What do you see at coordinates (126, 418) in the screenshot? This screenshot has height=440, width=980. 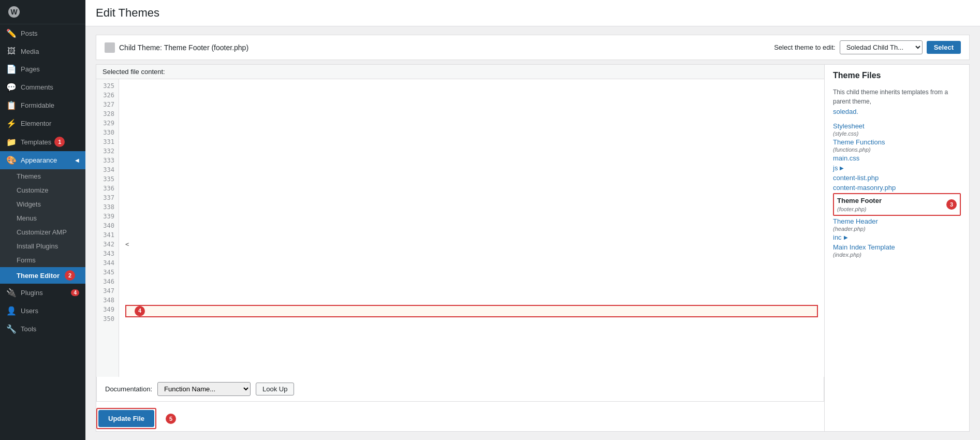 I see `update-file-button: Update File` at bounding box center [126, 418].